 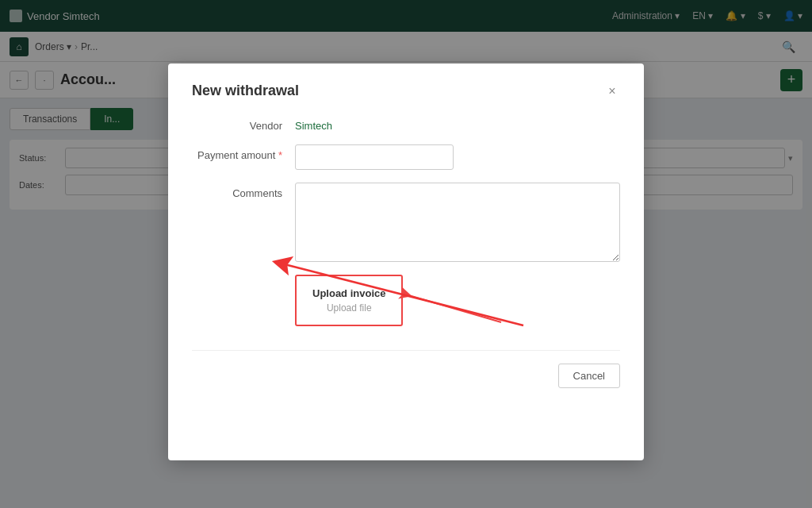 I want to click on upload-label, so click(x=243, y=277).